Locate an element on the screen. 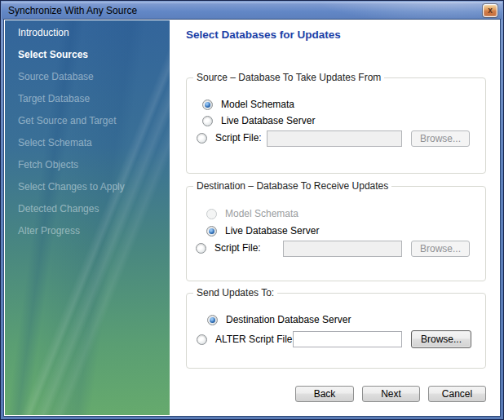  group-destination: Destination – Database To Receive Update… is located at coordinates (336, 233).